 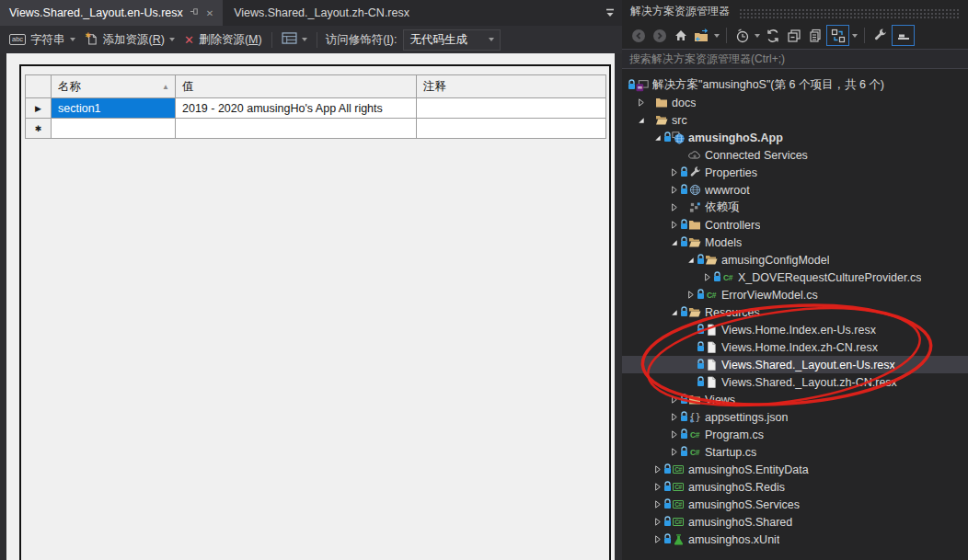 What do you see at coordinates (795, 11) in the screenshot?
I see `panel-title-bar: 解决方案资源管理器` at bounding box center [795, 11].